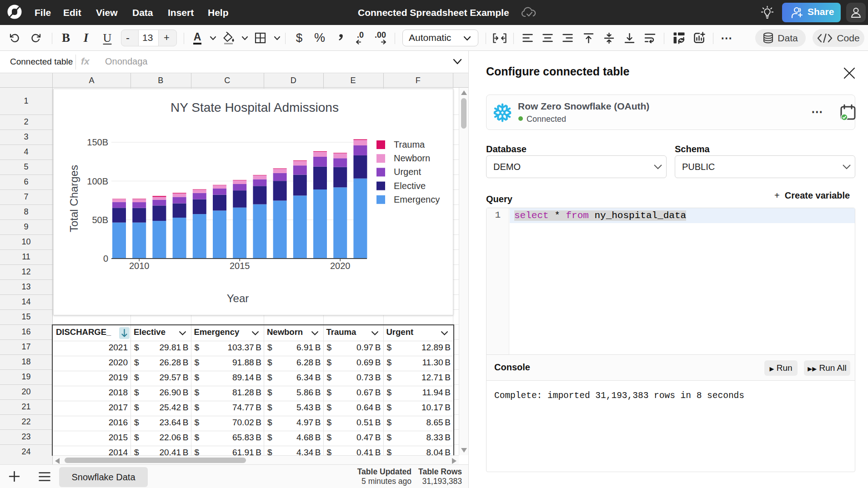  Describe the element at coordinates (100, 220) in the screenshot. I see `svg-text: 50B` at that location.